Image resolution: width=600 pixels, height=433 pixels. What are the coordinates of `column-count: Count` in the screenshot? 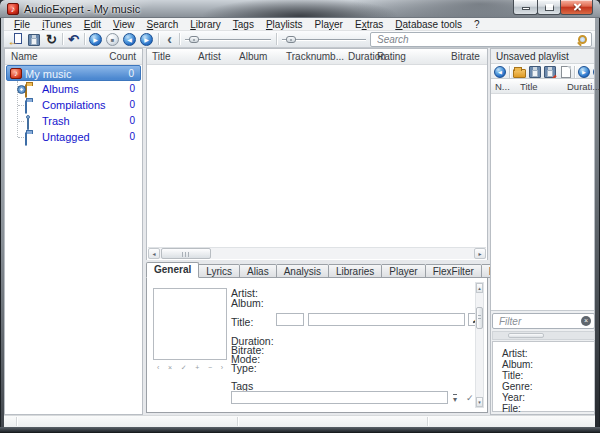 It's located at (122, 56).